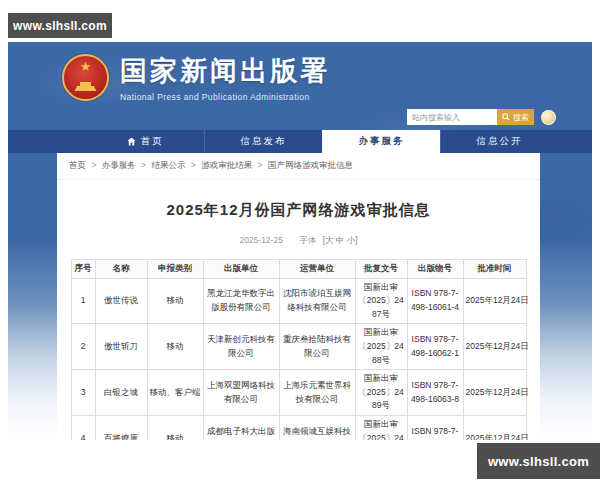 This screenshot has width=600, height=480. What do you see at coordinates (494, 270) in the screenshot?
I see `col-header-approval-date: 批准时间` at bounding box center [494, 270].